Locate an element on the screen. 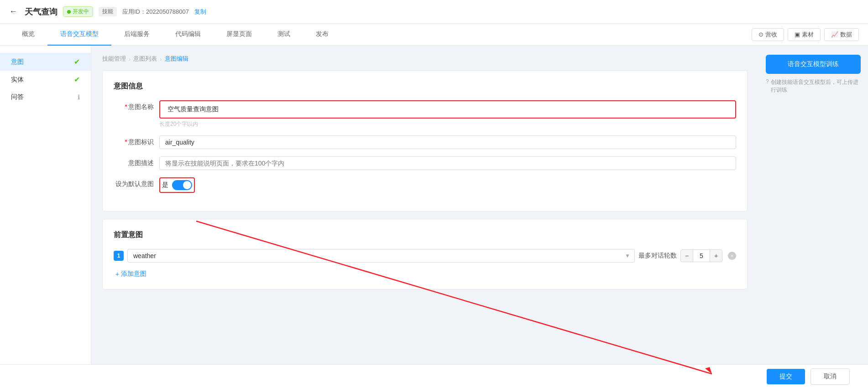 Image resolution: width=868 pixels, height=388 pixels. toggle-knob is located at coordinates (187, 185).